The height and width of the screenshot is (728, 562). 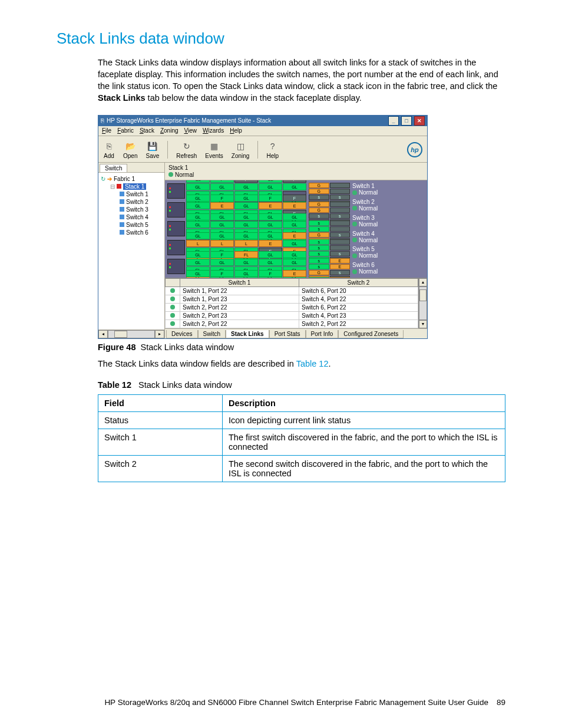 What do you see at coordinates (131, 179) in the screenshot?
I see `tree-root: ↻ ➔ Fabric 1` at bounding box center [131, 179].